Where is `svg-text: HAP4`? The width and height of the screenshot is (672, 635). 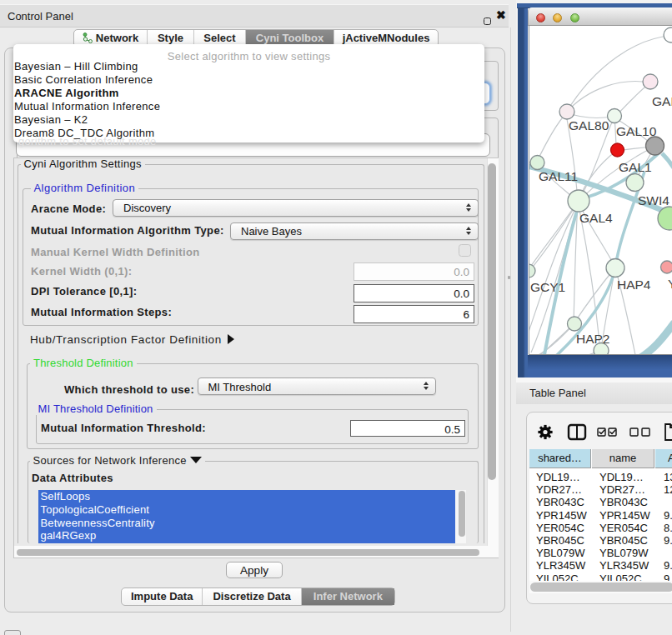 svg-text: HAP4 is located at coordinates (634, 285).